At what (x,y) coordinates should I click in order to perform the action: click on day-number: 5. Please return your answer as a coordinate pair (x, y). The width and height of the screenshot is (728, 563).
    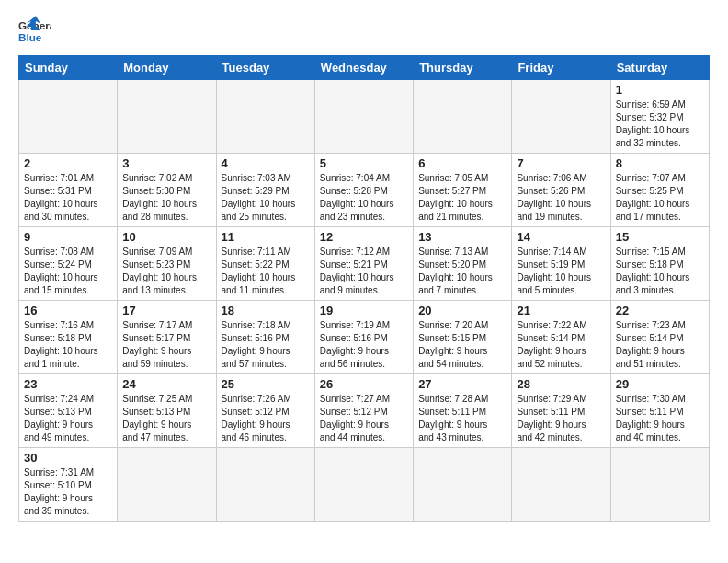
    Looking at the image, I should click on (364, 164).